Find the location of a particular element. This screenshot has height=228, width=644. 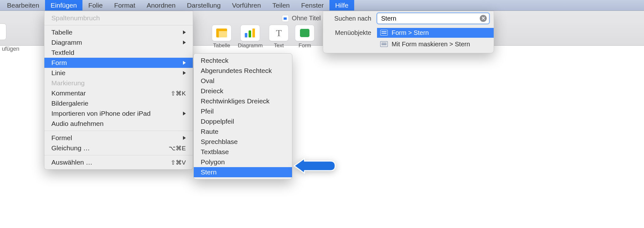

shape-dreieck: Dreieck is located at coordinates (243, 91).